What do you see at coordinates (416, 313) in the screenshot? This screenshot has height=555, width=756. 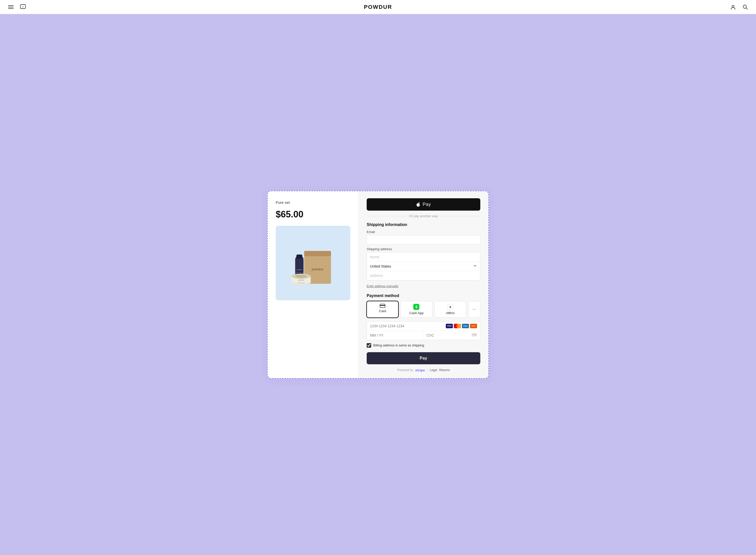 I see `cashapp-option-label: Cash App` at bounding box center [416, 313].